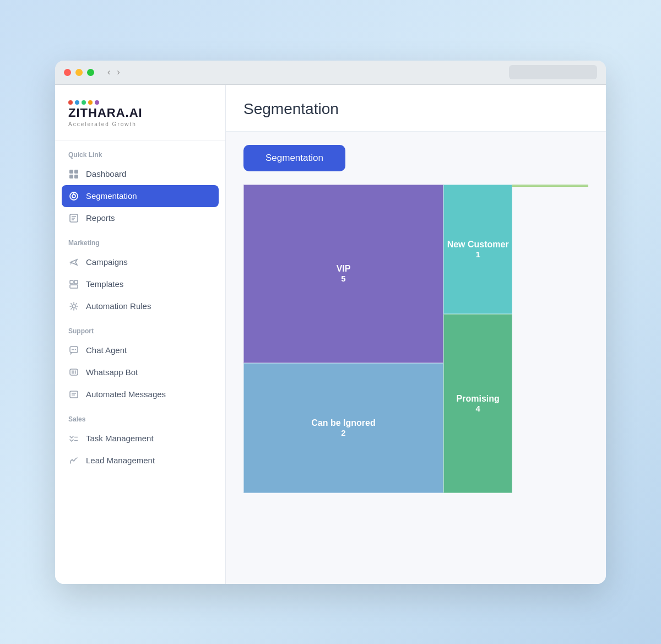 This screenshot has width=661, height=644. What do you see at coordinates (478, 399) in the screenshot?
I see `can-be-ignored-label: Promising` at bounding box center [478, 399].